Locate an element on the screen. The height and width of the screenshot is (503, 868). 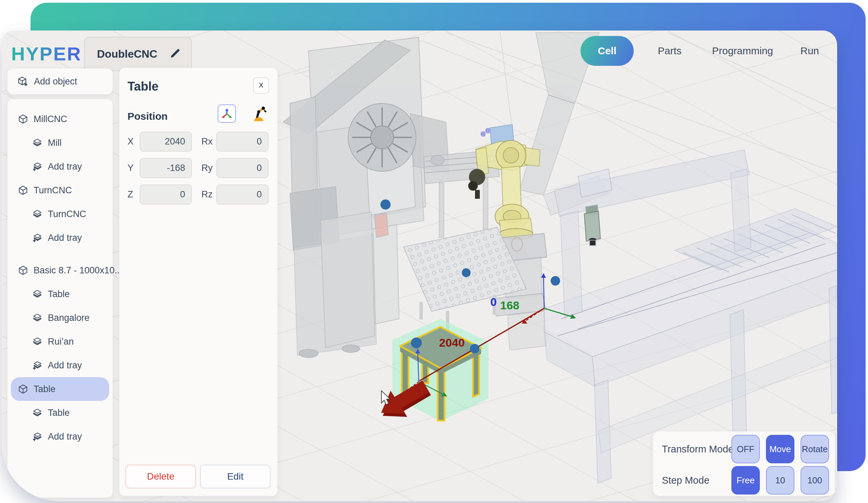
transform-mode-rotate-button: Rotate is located at coordinates (815, 449).